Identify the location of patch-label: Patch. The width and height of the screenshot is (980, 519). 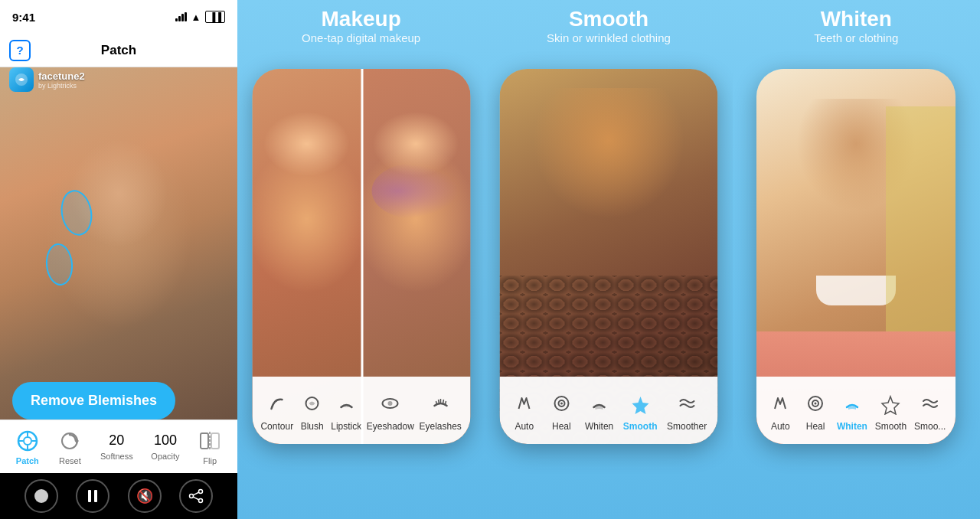
(28, 461).